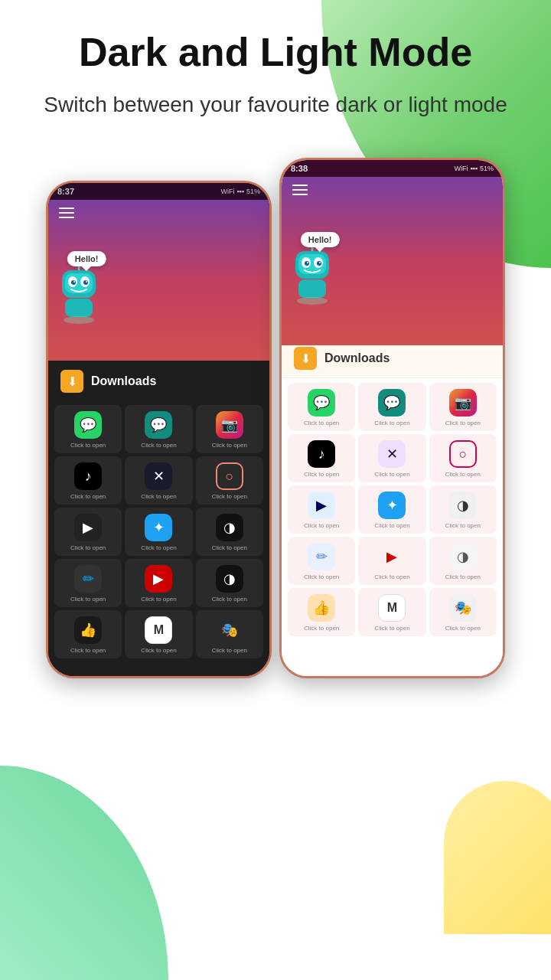 The image size is (551, 980). I want to click on downloads-section-light: ⬇ Downloads 💬Click to open💬Click to open…, so click(392, 507).